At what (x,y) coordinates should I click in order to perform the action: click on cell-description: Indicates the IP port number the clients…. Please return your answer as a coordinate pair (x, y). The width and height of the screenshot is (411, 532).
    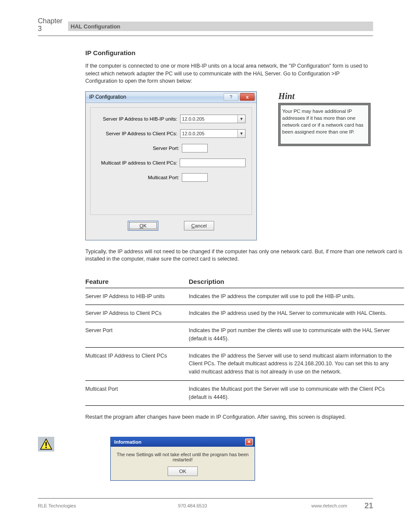
    Looking at the image, I should click on (296, 335).